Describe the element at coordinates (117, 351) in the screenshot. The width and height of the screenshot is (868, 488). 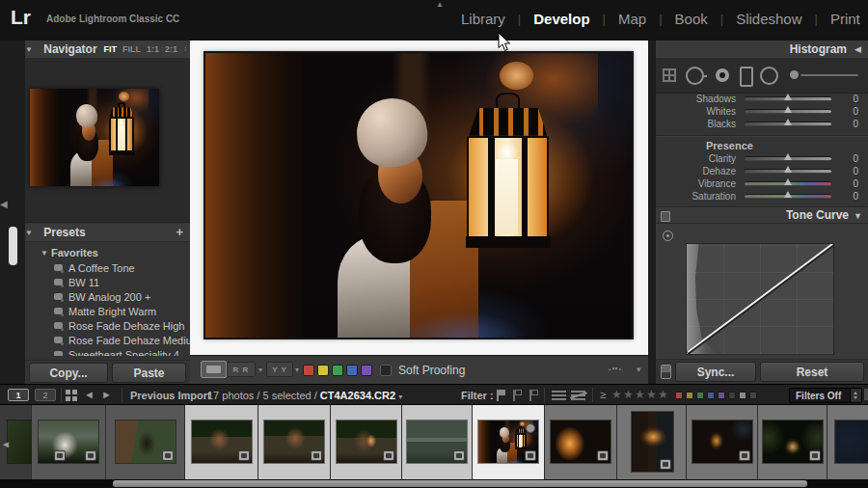
I see `preset-item: Sweetheart Speciality 4` at that location.